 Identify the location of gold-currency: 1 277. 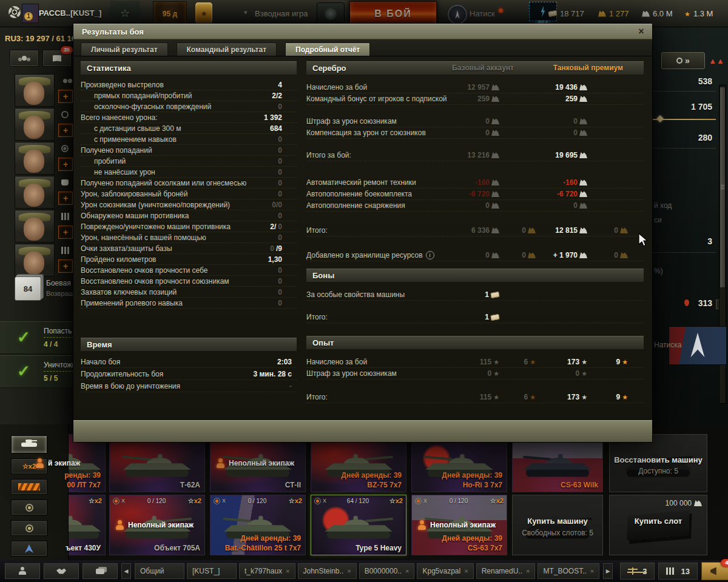
(614, 13).